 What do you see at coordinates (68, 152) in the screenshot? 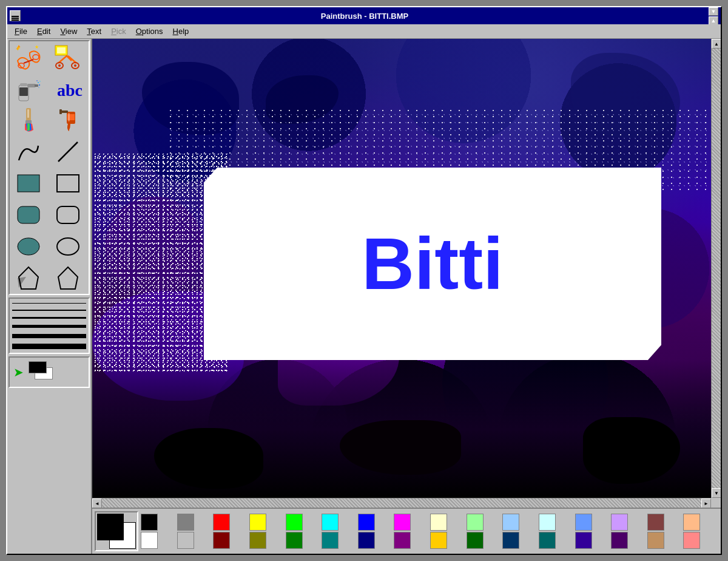
I see `tool-line` at bounding box center [68, 152].